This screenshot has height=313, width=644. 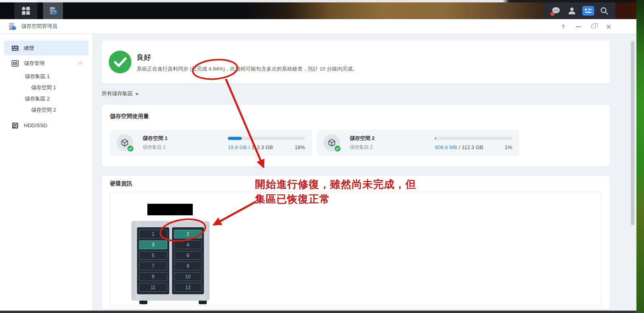 What do you see at coordinates (572, 11) in the screenshot?
I see `user-icon` at bounding box center [572, 11].